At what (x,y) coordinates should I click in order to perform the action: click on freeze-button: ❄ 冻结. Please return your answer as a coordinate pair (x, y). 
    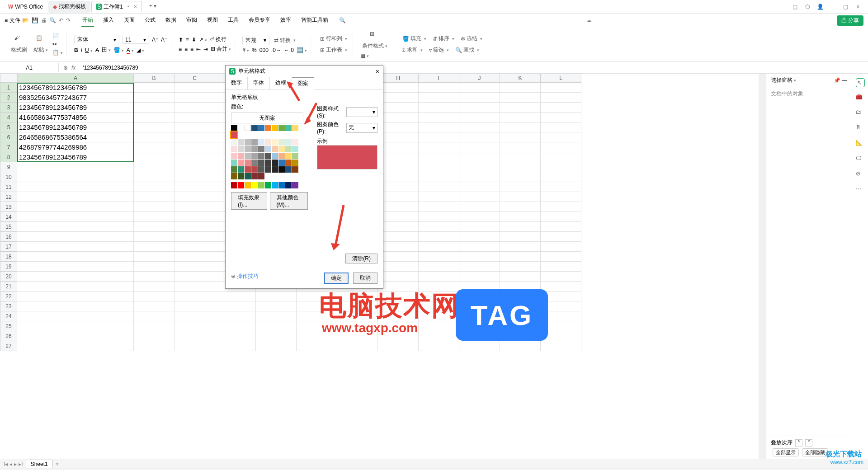
    Looking at the image, I should click on (472, 39).